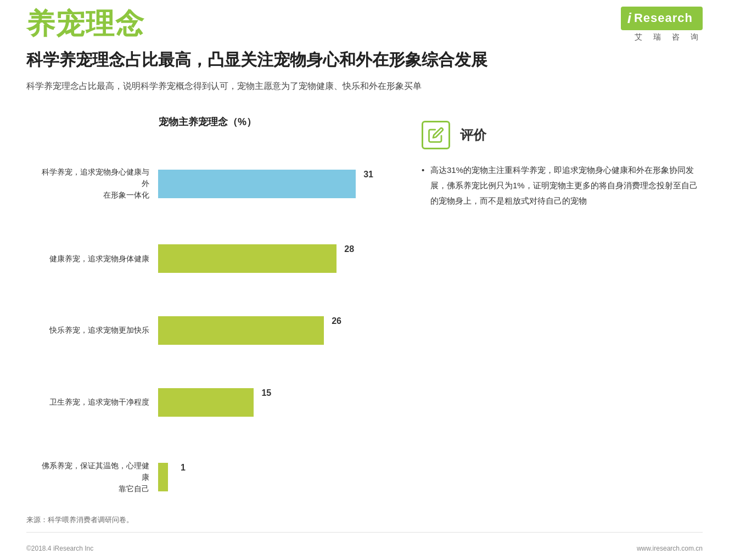 This screenshot has height=560, width=729. I want to click on website-text: www.iresearch.com.cn, so click(670, 548).